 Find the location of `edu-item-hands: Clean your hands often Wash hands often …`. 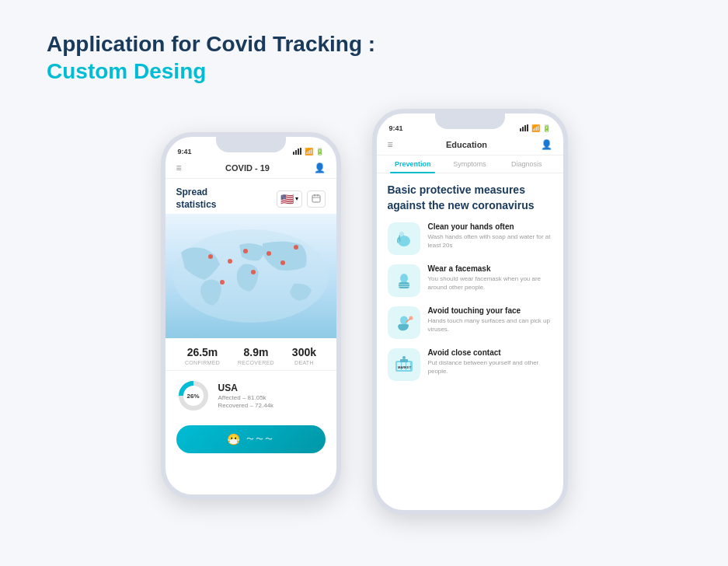

edu-item-hands: Clean your hands often Wash hands often … is located at coordinates (470, 239).